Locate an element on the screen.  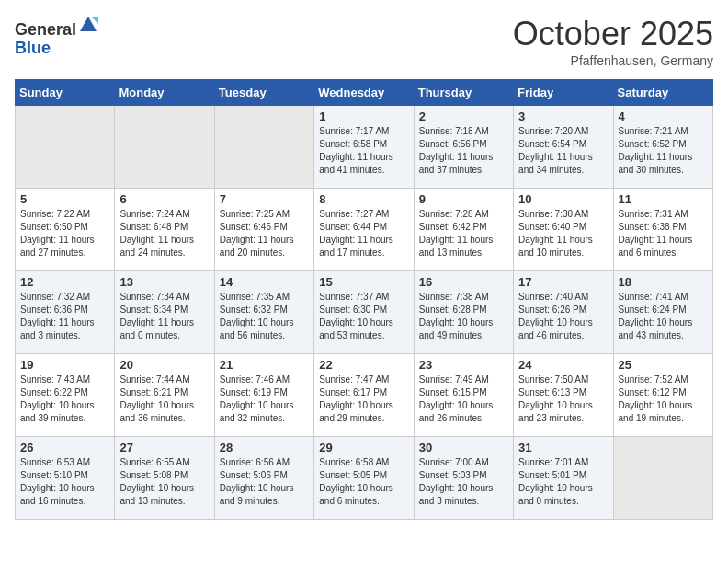
day-info: Sunrise: 7:30 AMSunset: 6:40 PMDaylight:… is located at coordinates (563, 234).